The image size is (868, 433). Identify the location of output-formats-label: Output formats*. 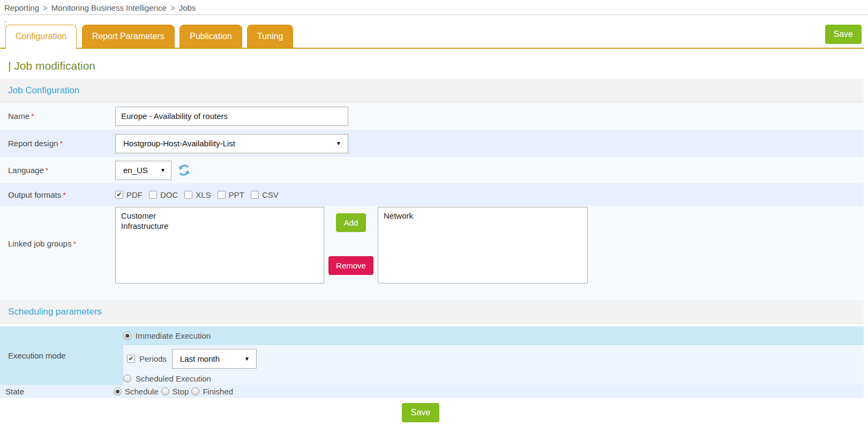
(58, 195).